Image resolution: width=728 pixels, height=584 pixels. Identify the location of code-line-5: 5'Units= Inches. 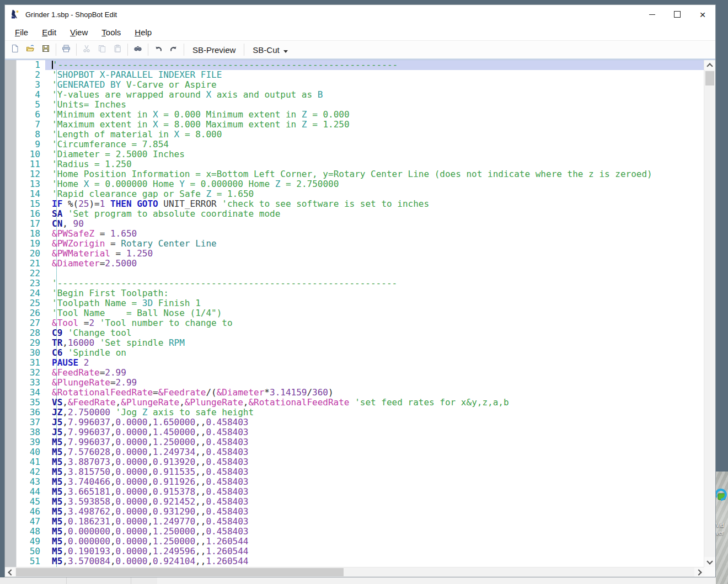
(360, 105).